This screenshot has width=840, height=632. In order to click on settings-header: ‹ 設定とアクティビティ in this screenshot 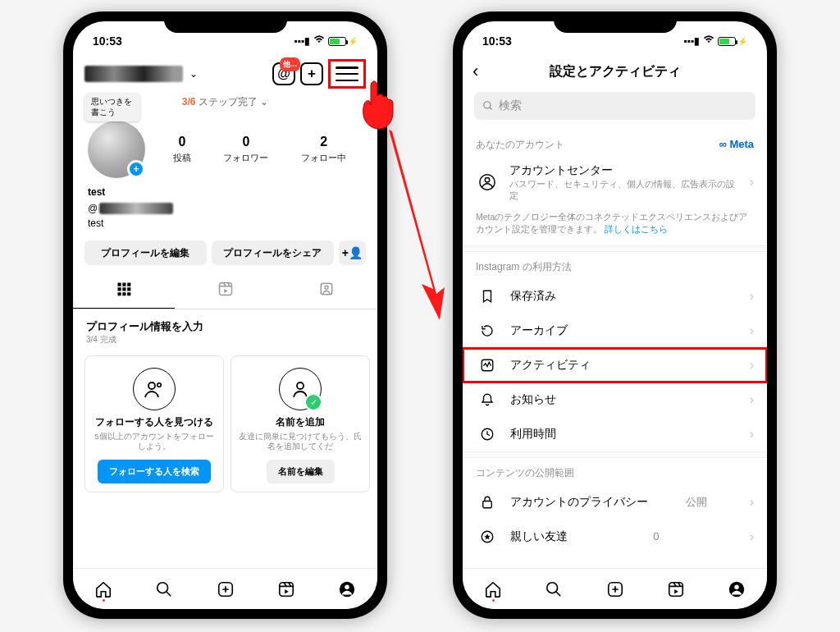, I will do `click(615, 71)`.